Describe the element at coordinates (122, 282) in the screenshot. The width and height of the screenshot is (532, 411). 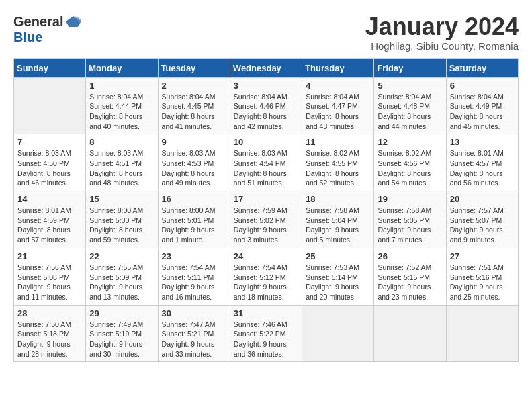
I see `day-info: Sunrise: 7:55 AMSunset: 5:09 PMDaylight:…` at that location.